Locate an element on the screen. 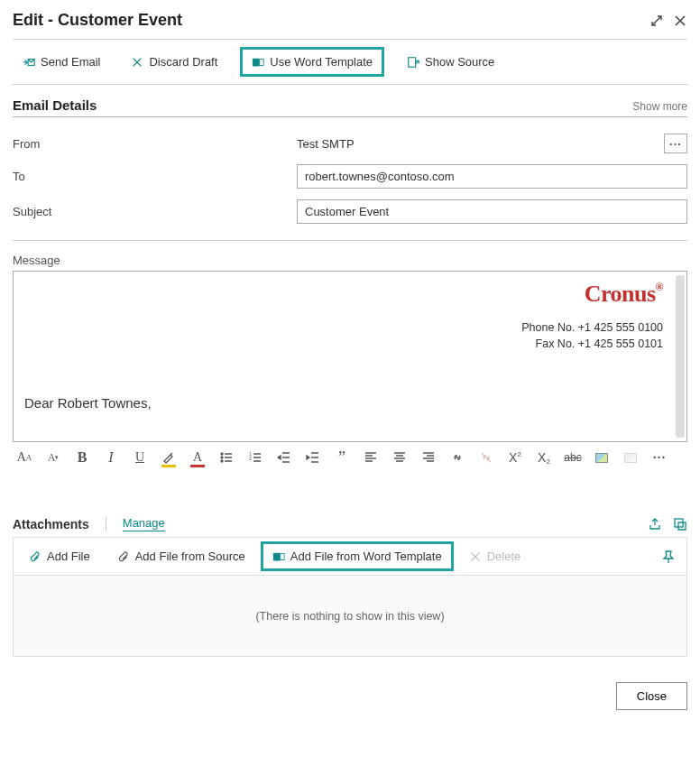 The height and width of the screenshot is (776, 700). add-file-from-source-label: Add File from Source is located at coordinates (190, 556).